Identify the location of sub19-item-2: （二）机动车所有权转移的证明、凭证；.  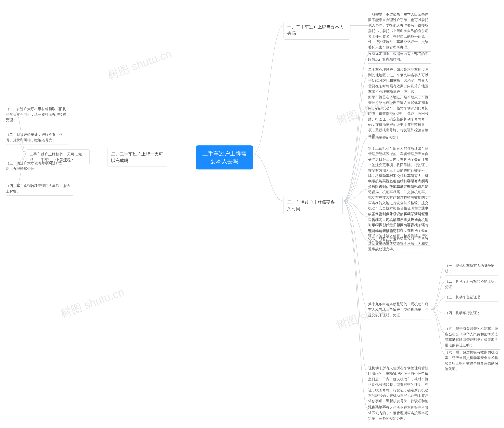
(472, 285).